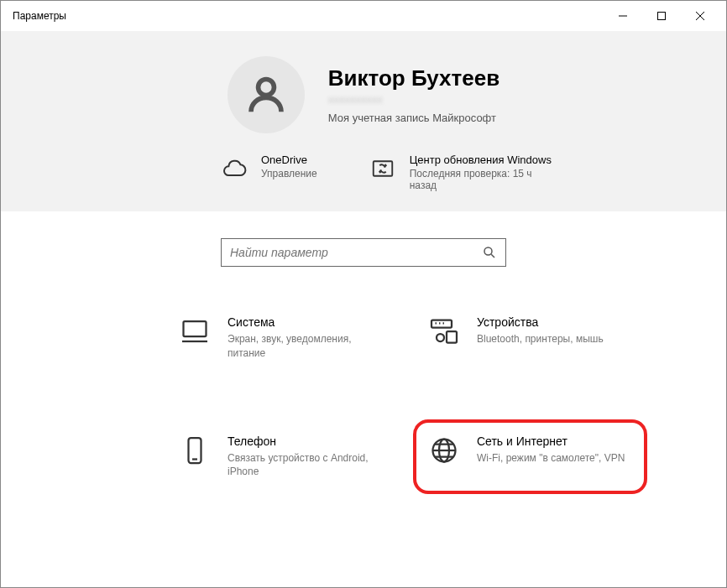 The height and width of the screenshot is (588, 727). What do you see at coordinates (289, 166) in the screenshot?
I see `quick-onedrive-text: OneDrive Управление` at bounding box center [289, 166].